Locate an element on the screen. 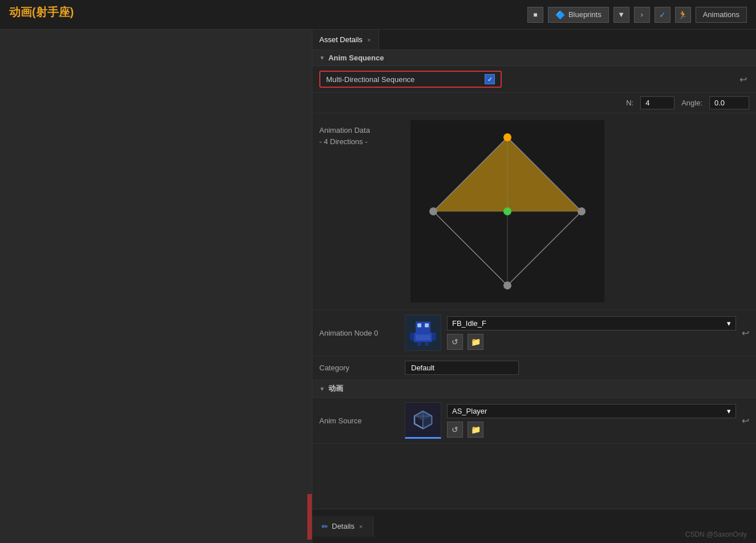 The image size is (756, 543). chevron-right-icon: › is located at coordinates (642, 15).